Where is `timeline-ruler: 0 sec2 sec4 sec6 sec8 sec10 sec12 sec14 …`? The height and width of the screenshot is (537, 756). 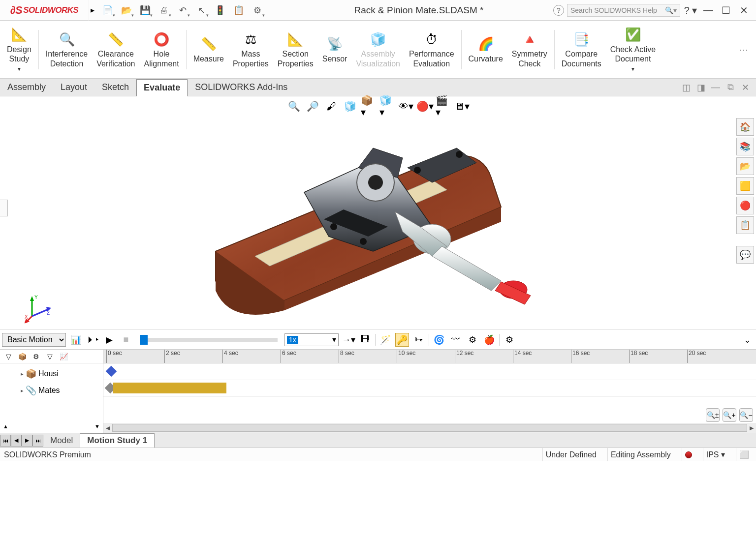 timeline-ruler: 0 sec2 sec4 sec6 sec8 sec10 sec12 sec14 … is located at coordinates (430, 357).